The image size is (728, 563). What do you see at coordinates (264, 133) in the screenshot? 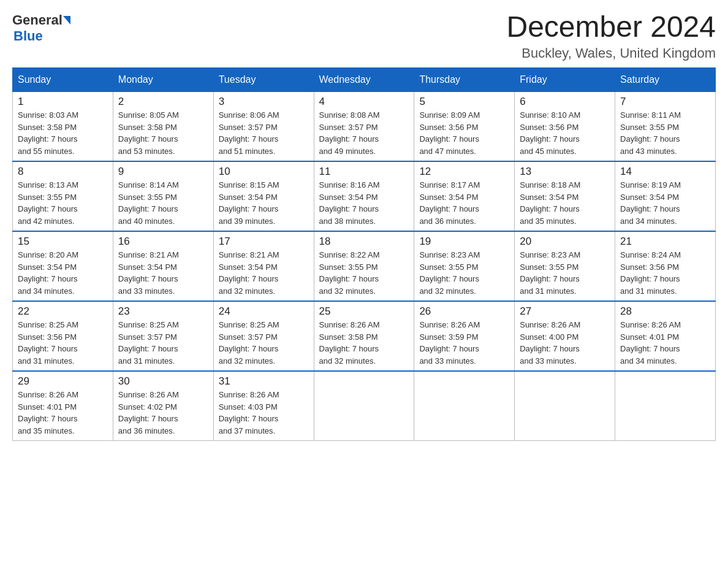
I see `day-info: Sunrise: 8:06 AMSunset: 3:57 PMDaylight:…` at bounding box center [264, 133].